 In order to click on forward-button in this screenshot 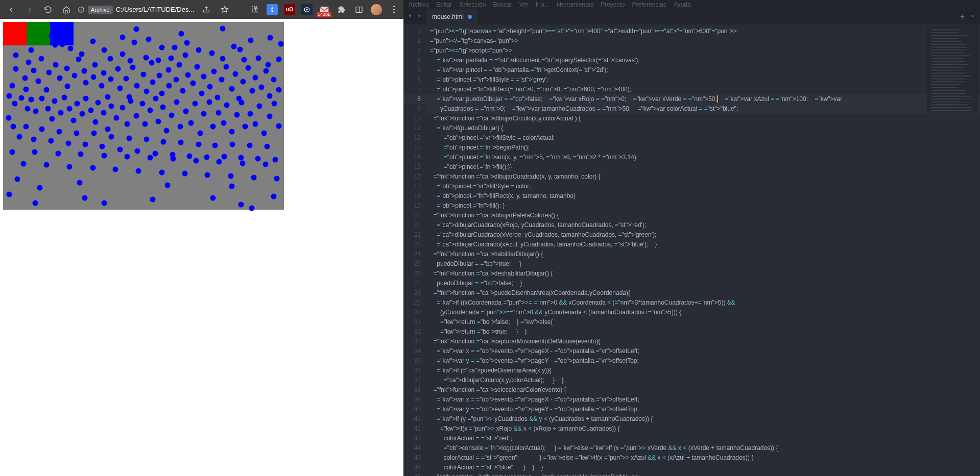, I will do `click(30, 10)`.